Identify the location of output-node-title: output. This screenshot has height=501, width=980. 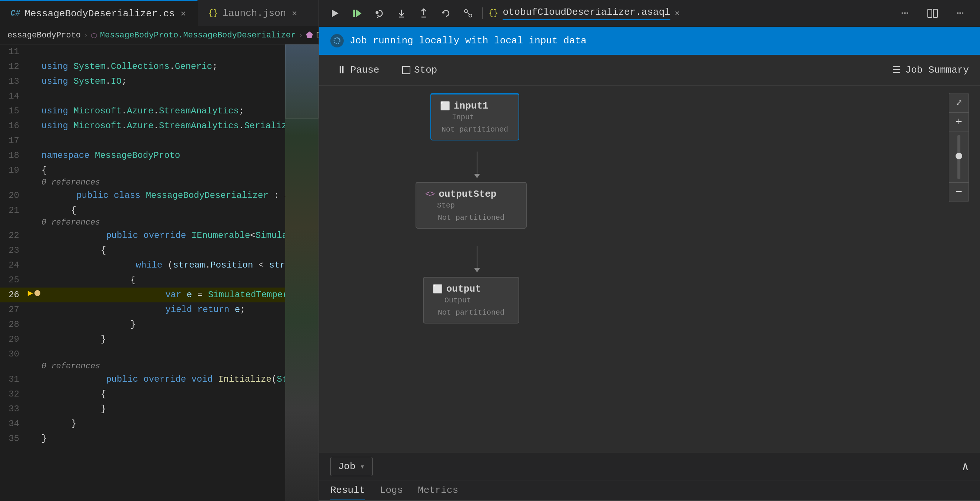
(464, 289).